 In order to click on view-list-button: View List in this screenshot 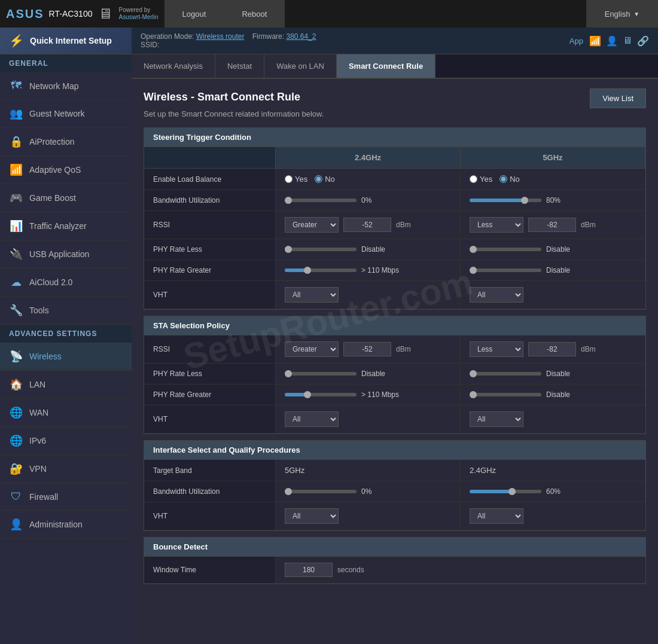, I will do `click(618, 98)`.